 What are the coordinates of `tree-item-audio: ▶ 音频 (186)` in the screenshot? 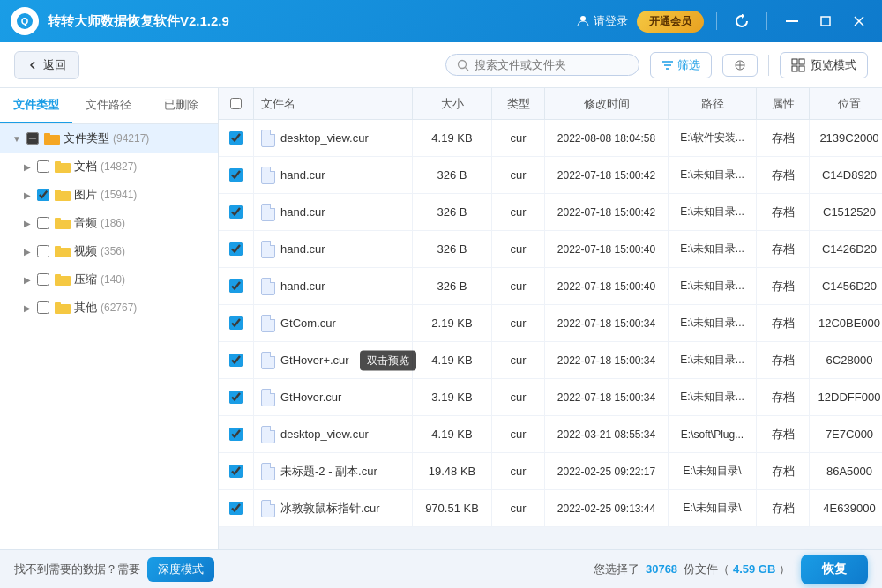 It's located at (109, 223).